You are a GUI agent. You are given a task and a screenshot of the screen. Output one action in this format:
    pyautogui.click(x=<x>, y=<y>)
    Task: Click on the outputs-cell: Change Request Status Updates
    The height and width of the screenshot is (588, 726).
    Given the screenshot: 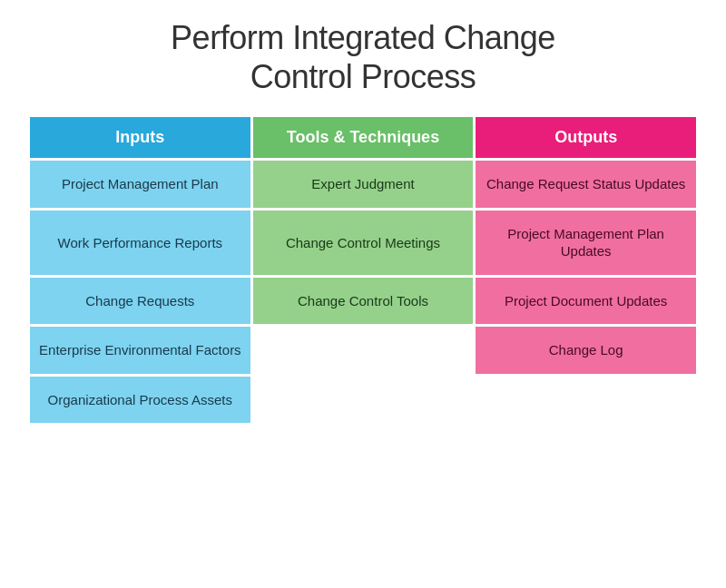 What is the action you would take?
    pyautogui.click(x=586, y=184)
    